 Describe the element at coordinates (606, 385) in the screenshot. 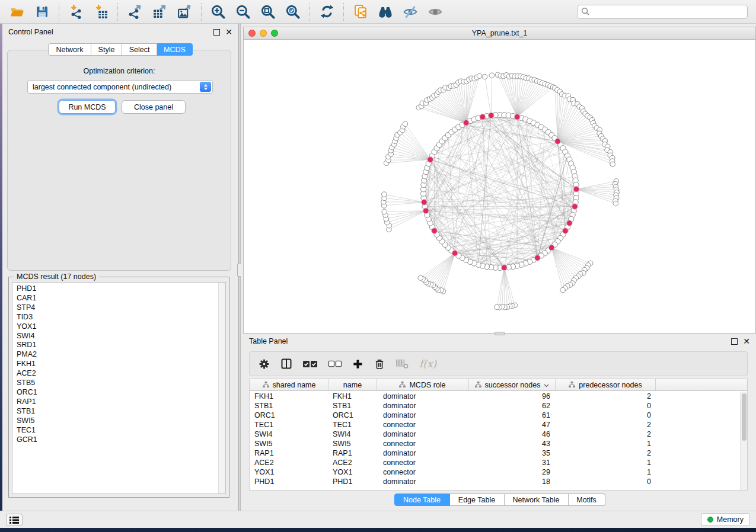

I see `column-header-predecessor-nodes: predecessor nodes` at that location.